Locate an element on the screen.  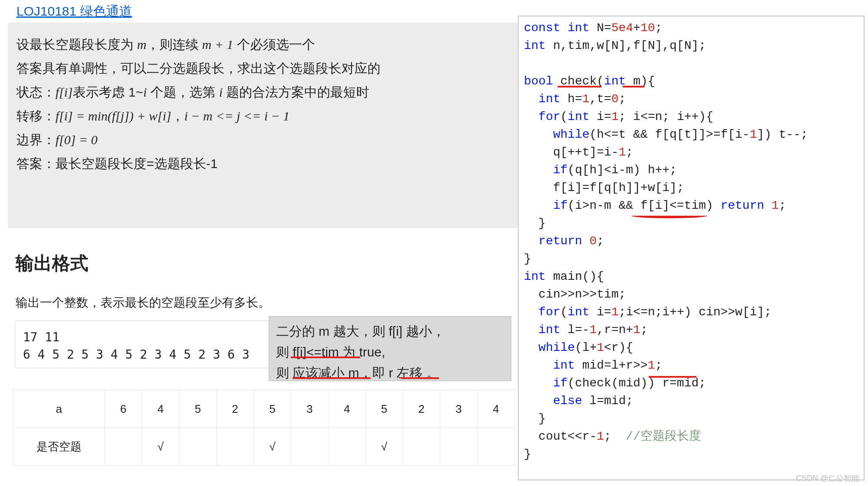
row-label-a: a is located at coordinates (59, 409).